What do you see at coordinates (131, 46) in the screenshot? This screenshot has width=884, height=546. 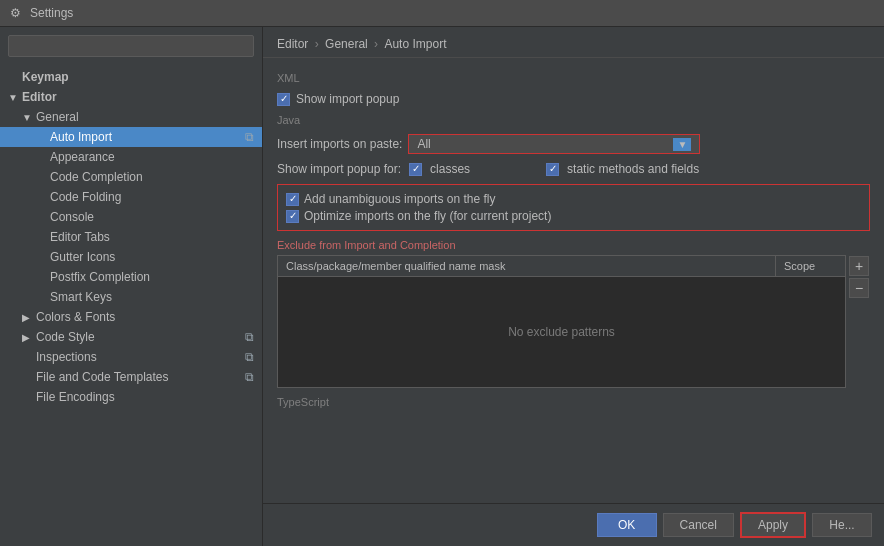 I see `search-box` at bounding box center [131, 46].